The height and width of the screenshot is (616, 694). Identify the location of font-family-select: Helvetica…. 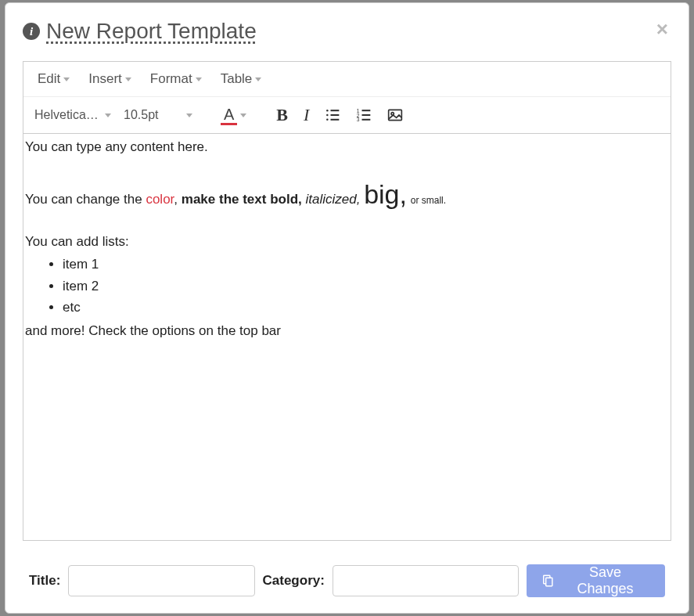
(73, 115).